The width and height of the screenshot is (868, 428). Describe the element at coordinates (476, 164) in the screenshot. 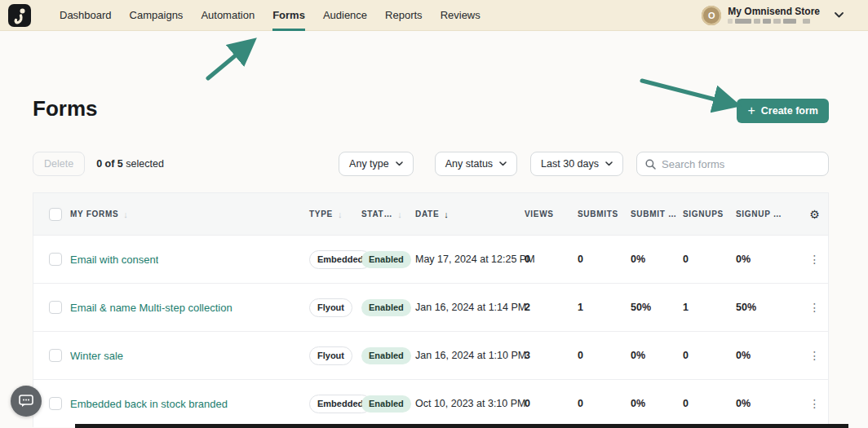

I see `filter-status-dropdown: Any status` at that location.